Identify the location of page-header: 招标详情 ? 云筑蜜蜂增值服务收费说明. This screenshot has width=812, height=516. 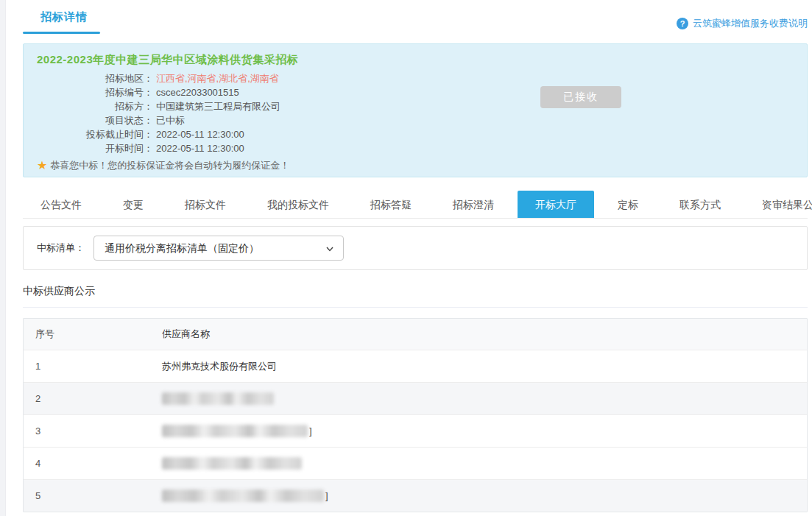
(415, 17).